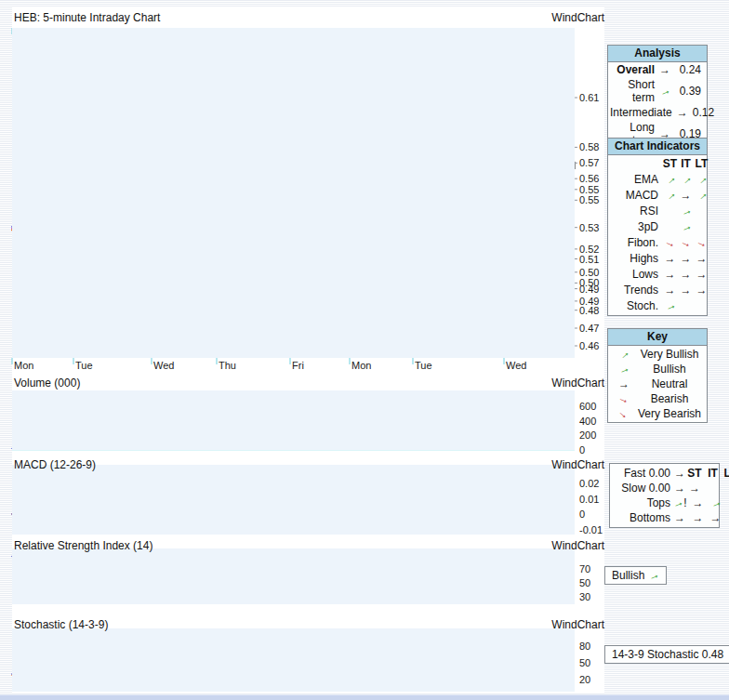  What do you see at coordinates (636, 227) in the screenshot?
I see `indicator-row-label: 3pD` at bounding box center [636, 227].